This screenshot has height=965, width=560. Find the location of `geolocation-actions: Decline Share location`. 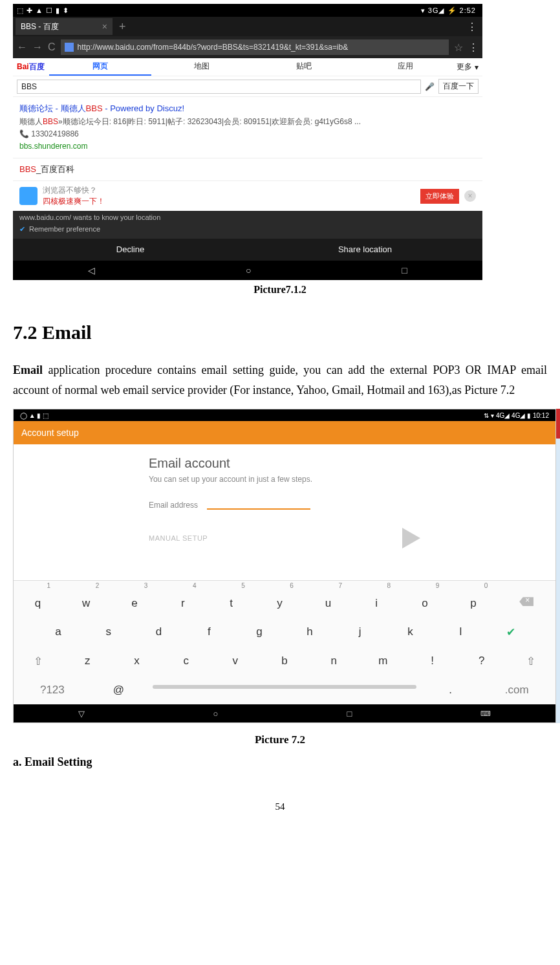

geolocation-actions: Decline Share location is located at coordinates (248, 250).